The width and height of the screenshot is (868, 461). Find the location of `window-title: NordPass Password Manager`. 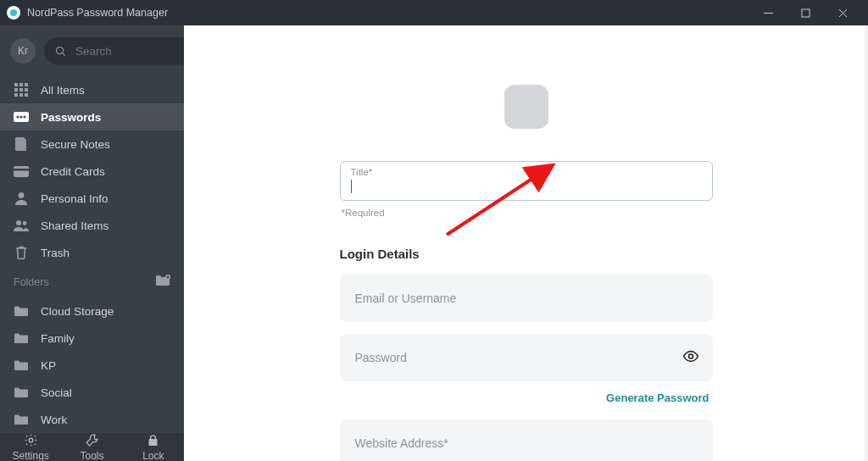

window-title: NordPass Password Manager is located at coordinates (97, 13).